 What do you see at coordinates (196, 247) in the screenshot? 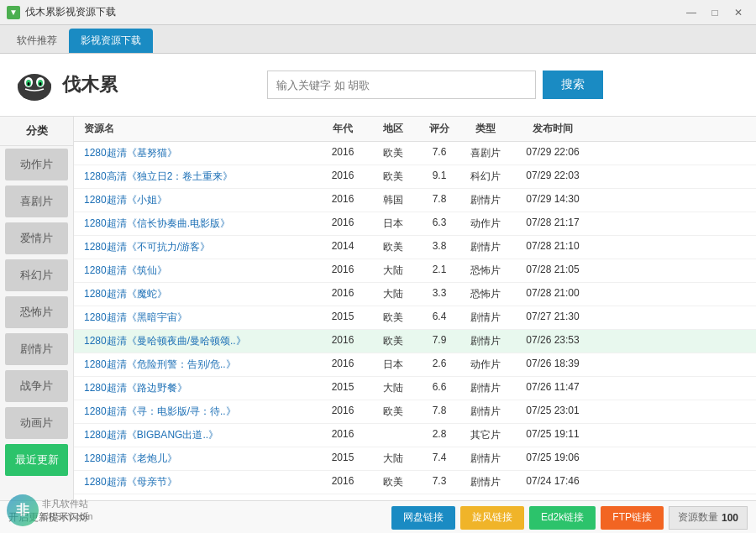
I see `row-name: 1280超清《不可抗力/游客》` at bounding box center [196, 247].